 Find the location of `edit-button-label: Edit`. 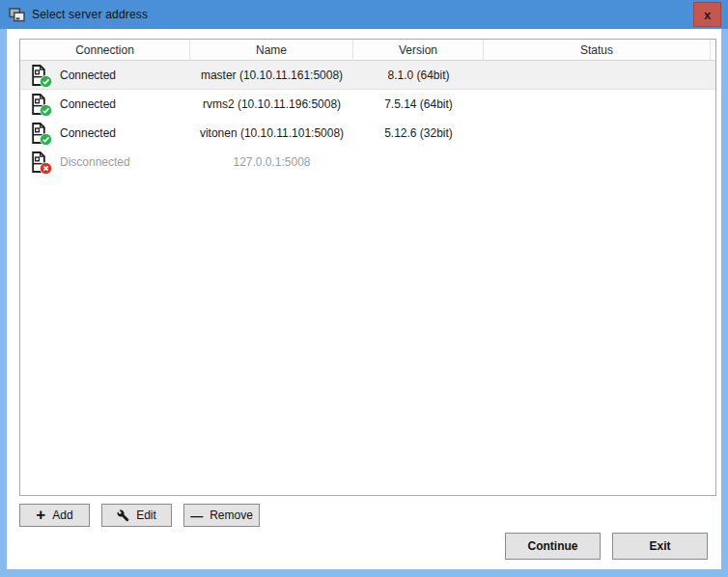

edit-button-label: Edit is located at coordinates (147, 515).